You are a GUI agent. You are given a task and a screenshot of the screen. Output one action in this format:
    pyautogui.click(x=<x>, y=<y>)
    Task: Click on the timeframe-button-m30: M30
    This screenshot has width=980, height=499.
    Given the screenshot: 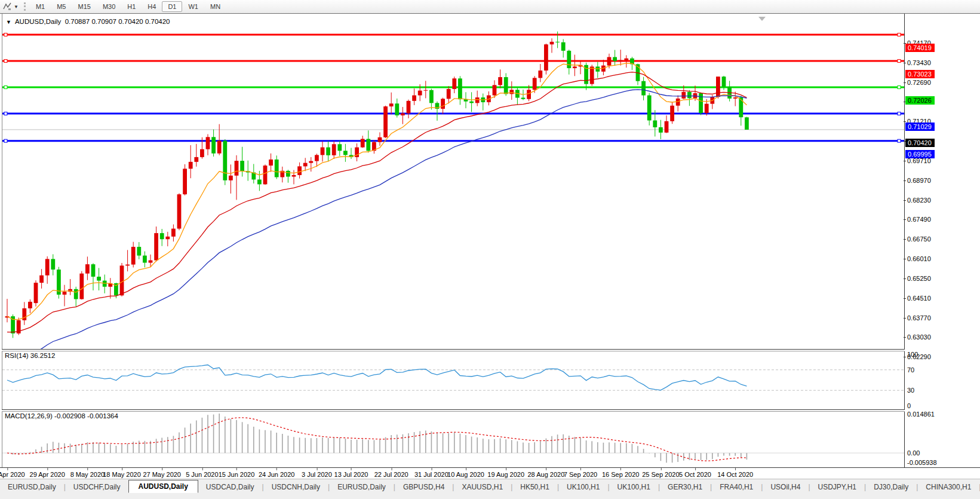 What is the action you would take?
    pyautogui.click(x=109, y=7)
    